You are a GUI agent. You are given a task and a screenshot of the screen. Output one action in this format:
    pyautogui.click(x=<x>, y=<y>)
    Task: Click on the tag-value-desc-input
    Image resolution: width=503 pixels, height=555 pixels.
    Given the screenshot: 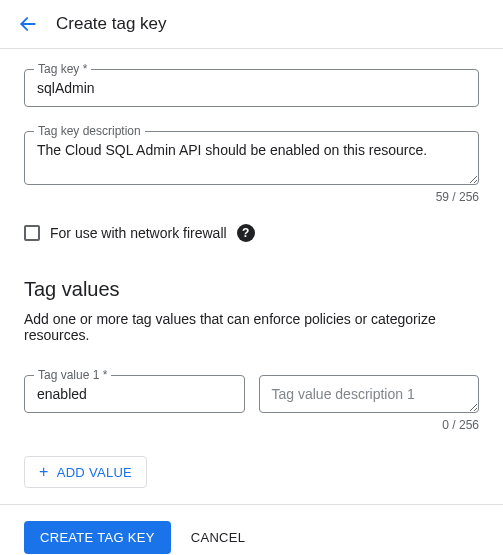 What is the action you would take?
    pyautogui.click(x=370, y=394)
    